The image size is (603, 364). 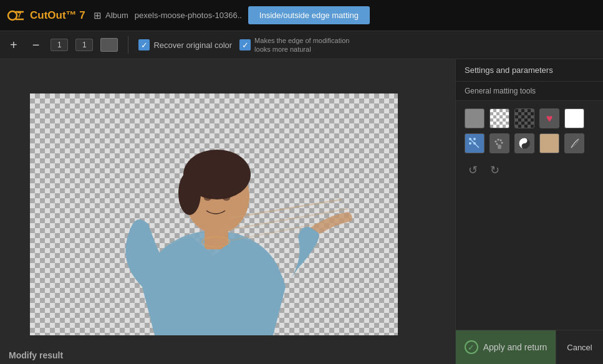 What do you see at coordinates (549, 118) in the screenshot?
I see `heart-swatch: ♥` at bounding box center [549, 118].